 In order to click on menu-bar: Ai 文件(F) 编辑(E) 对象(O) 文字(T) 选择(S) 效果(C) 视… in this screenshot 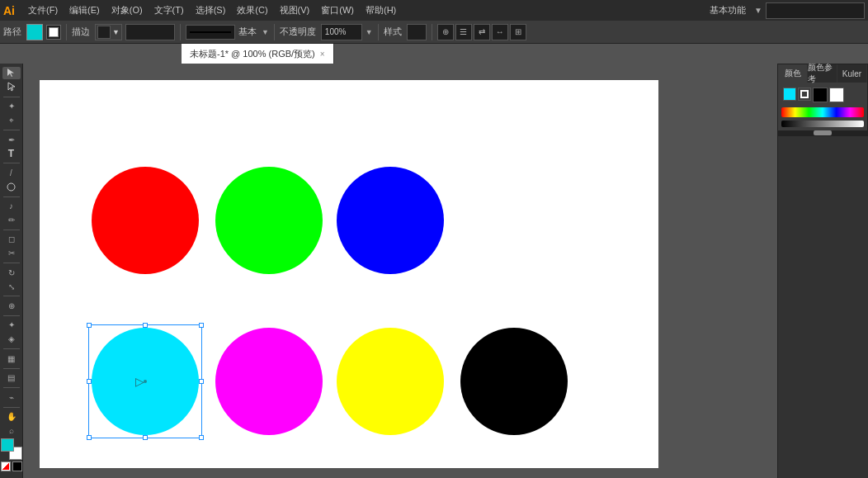, I will do `click(434, 10)`.